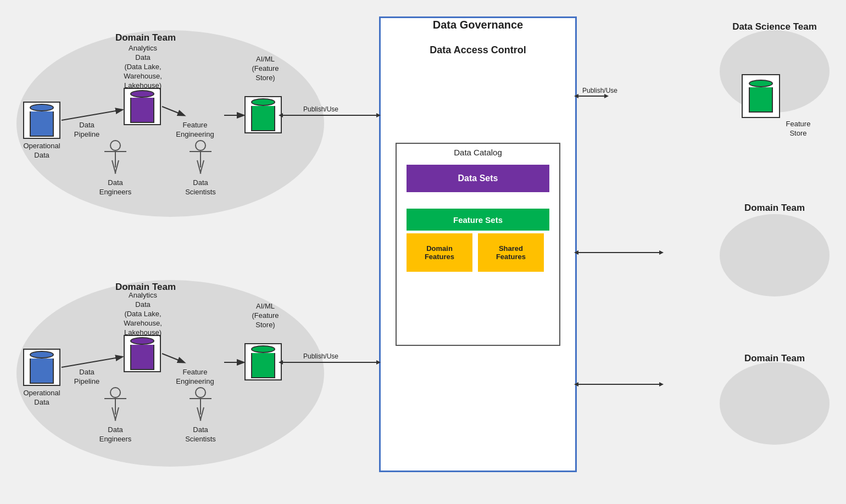 This screenshot has height=504, width=846. Describe the element at coordinates (42, 367) in the screenshot. I see `operational-data-box-bottom` at that location.